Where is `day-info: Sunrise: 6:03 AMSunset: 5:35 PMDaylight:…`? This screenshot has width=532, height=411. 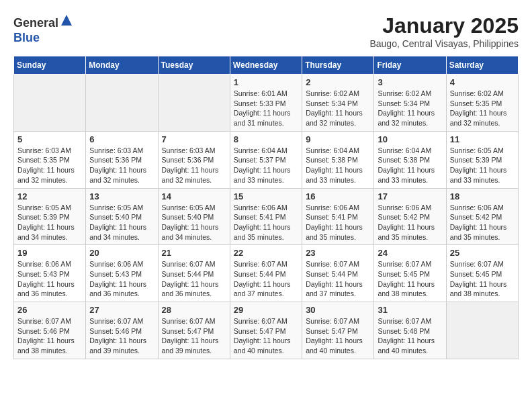
day-info: Sunrise: 6:03 AMSunset: 5:35 PMDaylight:… is located at coordinates (50, 165).